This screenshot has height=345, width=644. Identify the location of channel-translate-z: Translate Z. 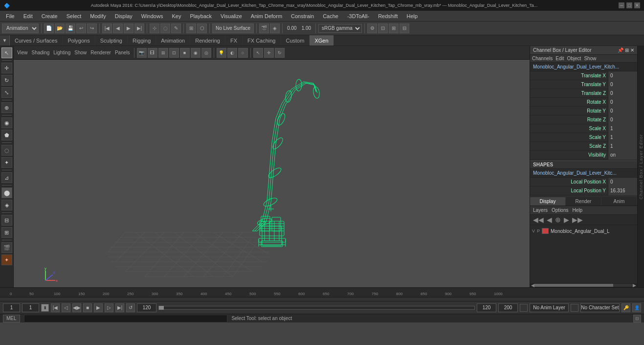
(584, 93).